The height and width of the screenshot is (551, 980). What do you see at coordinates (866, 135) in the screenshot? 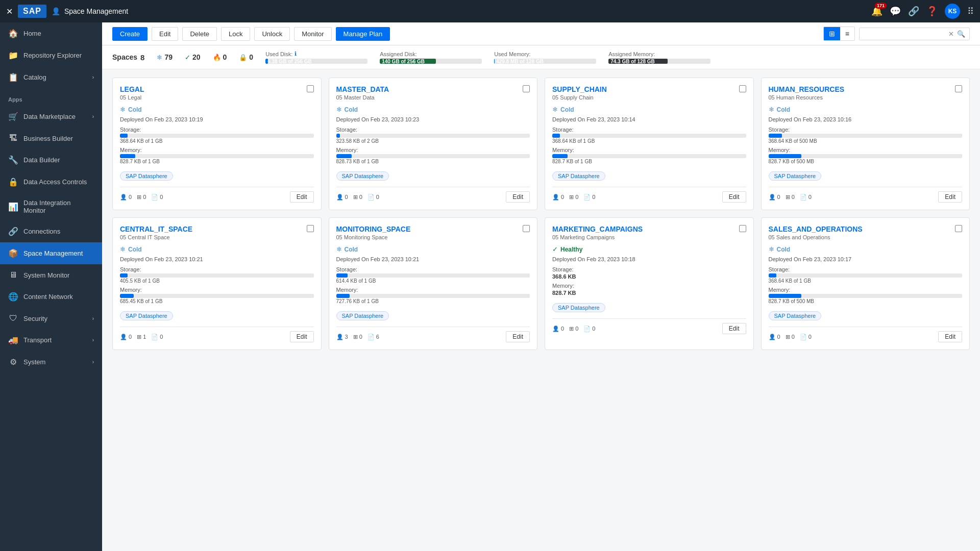
I see `card-storage: Storage: 368.64 KB of 500 MB` at bounding box center [866, 135].